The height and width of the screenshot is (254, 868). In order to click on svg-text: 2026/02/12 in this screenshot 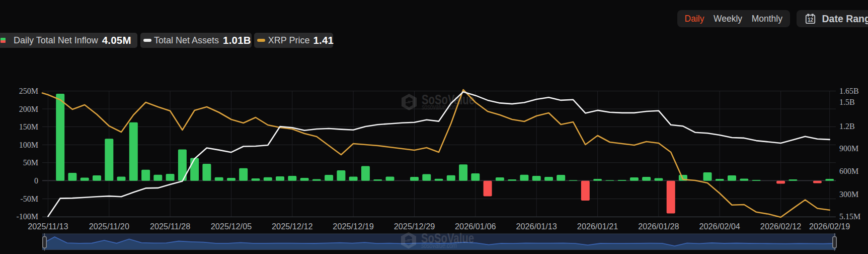, I will do `click(781, 226)`.